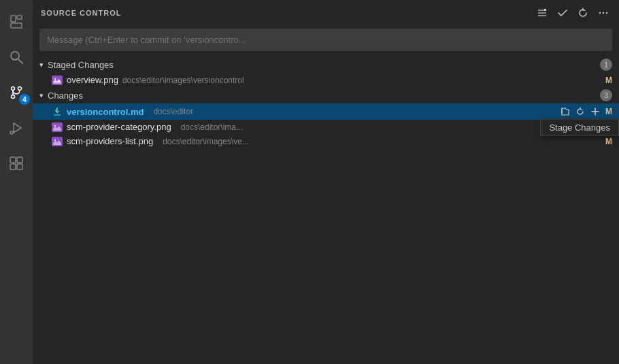 This screenshot has height=364, width=619. What do you see at coordinates (565, 112) in the screenshot?
I see `open-file-icon` at bounding box center [565, 112].